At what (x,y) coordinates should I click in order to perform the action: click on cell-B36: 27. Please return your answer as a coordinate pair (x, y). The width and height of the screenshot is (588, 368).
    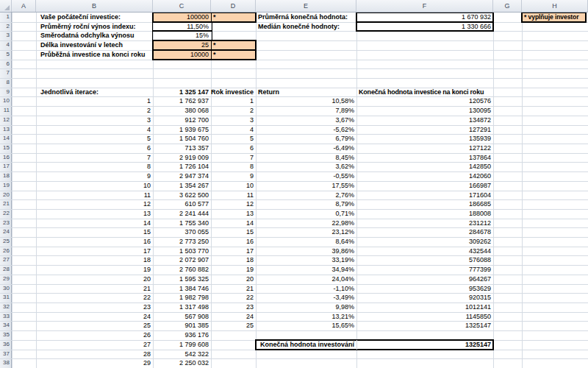
    Looking at the image, I should click on (94, 344).